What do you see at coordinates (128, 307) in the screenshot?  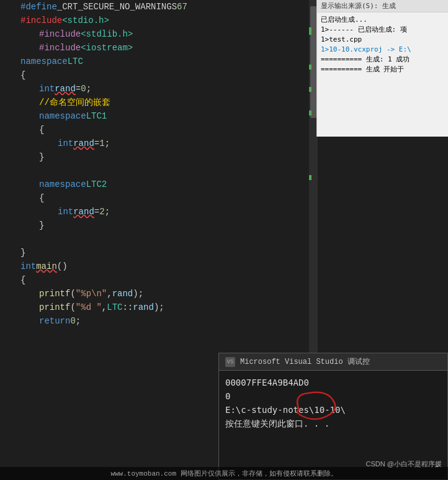 I see `token: ::` at bounding box center [128, 307].